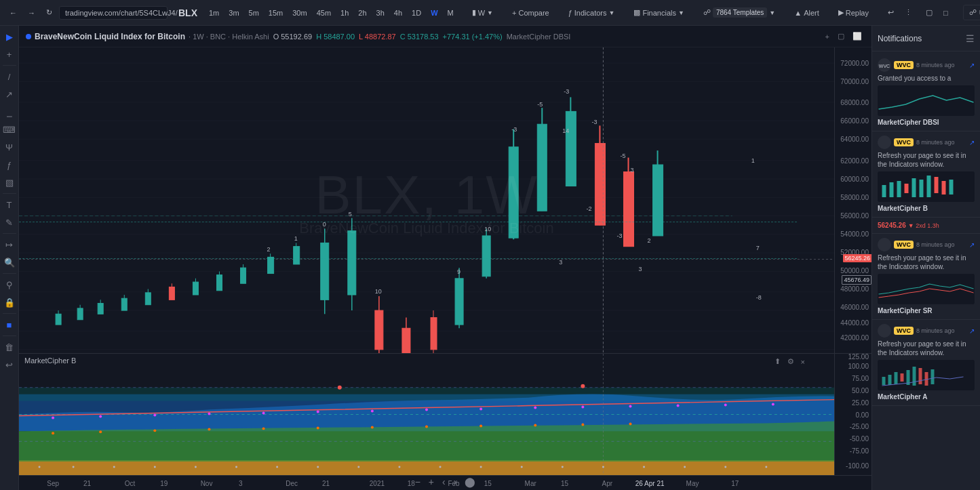  I want to click on fullscreen-button: □, so click(945, 13).